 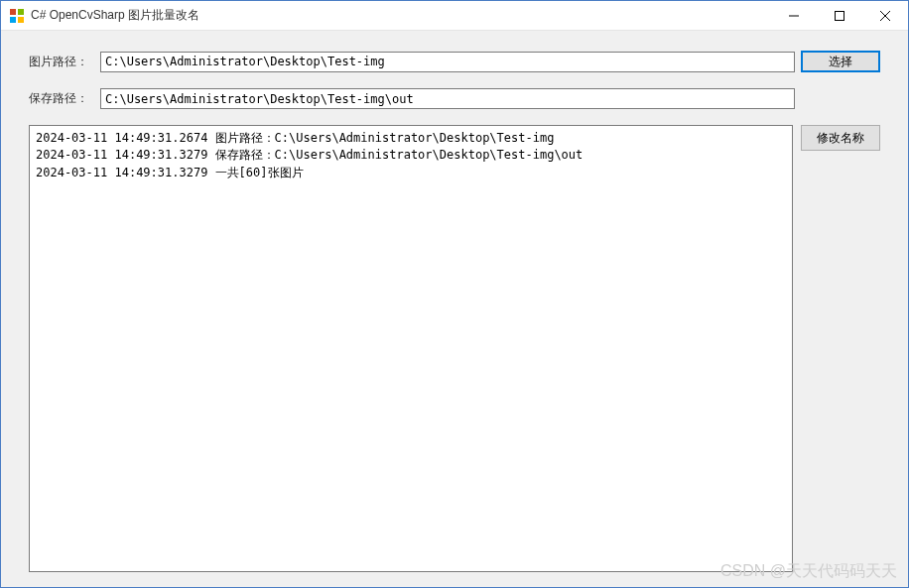 I want to click on window-controls, so click(x=840, y=16).